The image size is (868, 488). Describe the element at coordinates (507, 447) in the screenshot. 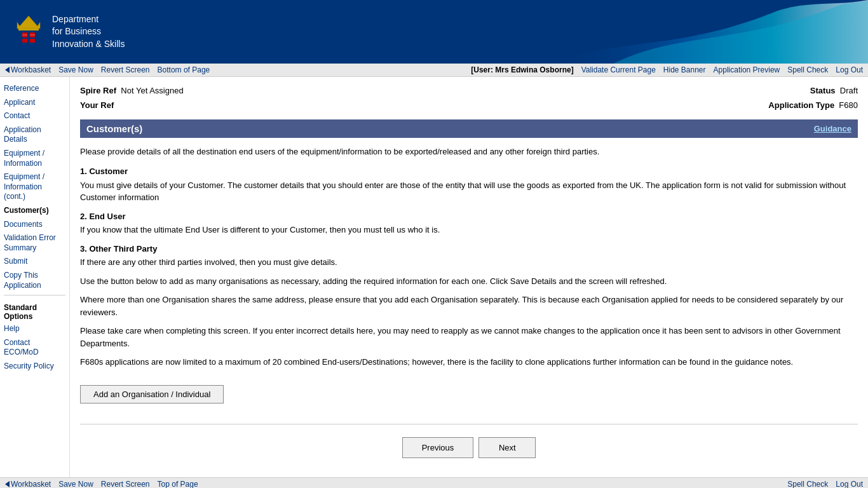

I see `next-button: Next` at that location.